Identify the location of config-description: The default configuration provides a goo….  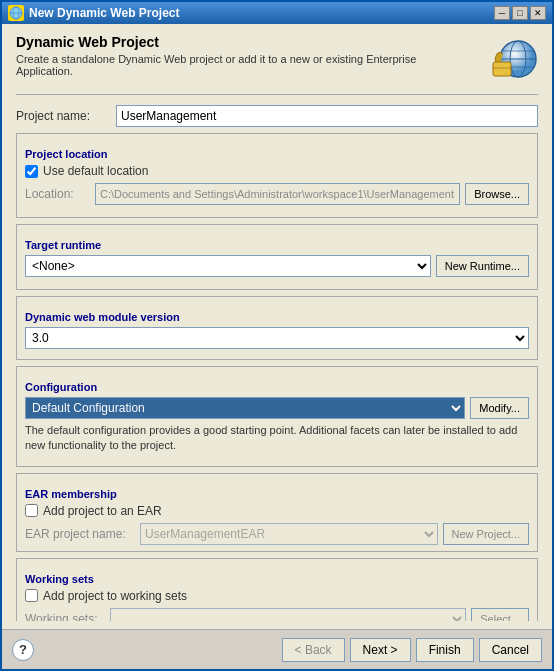
(277, 438).